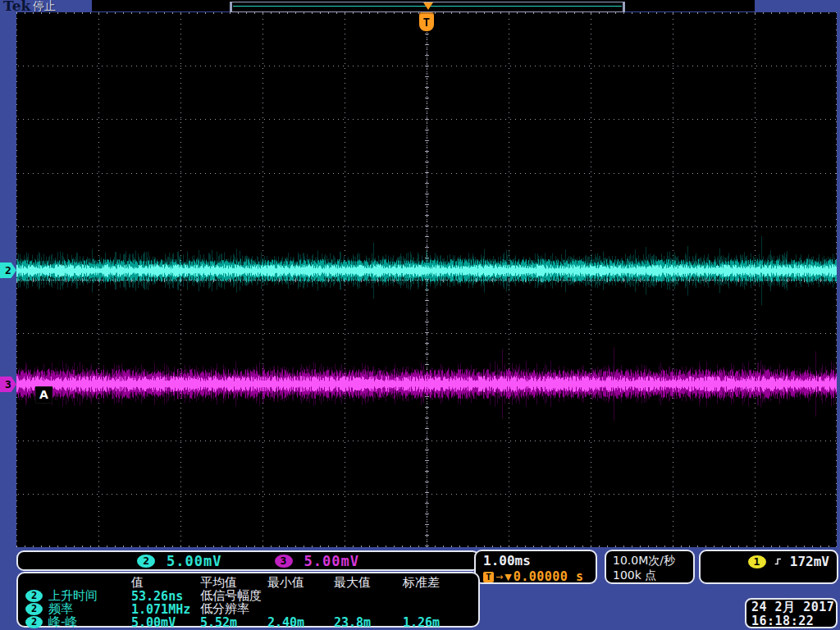 The height and width of the screenshot is (630, 840). What do you see at coordinates (489, 578) in the screenshot?
I see `trigger-time-icon: T` at bounding box center [489, 578].